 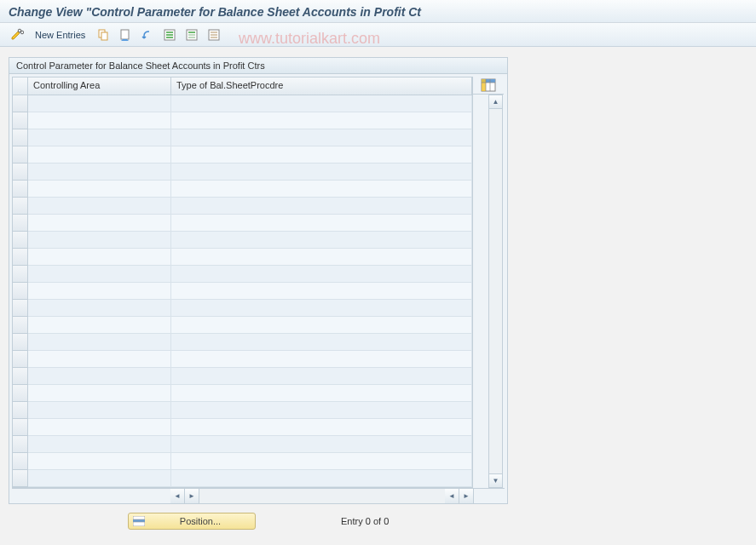 I want to click on deselect-all-button, so click(x=214, y=35).